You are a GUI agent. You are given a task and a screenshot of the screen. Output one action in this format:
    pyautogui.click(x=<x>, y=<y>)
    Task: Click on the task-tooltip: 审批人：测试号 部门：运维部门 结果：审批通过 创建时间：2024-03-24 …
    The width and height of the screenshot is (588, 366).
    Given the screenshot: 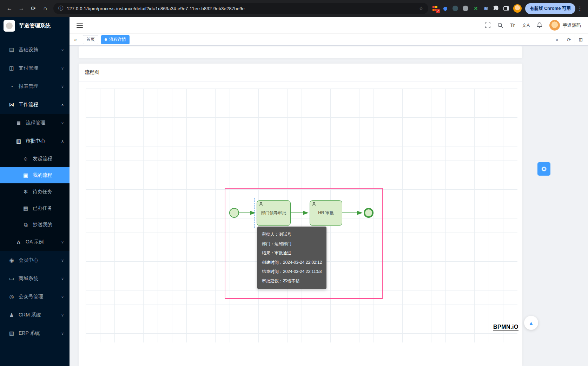 What is the action you would take?
    pyautogui.click(x=292, y=258)
    